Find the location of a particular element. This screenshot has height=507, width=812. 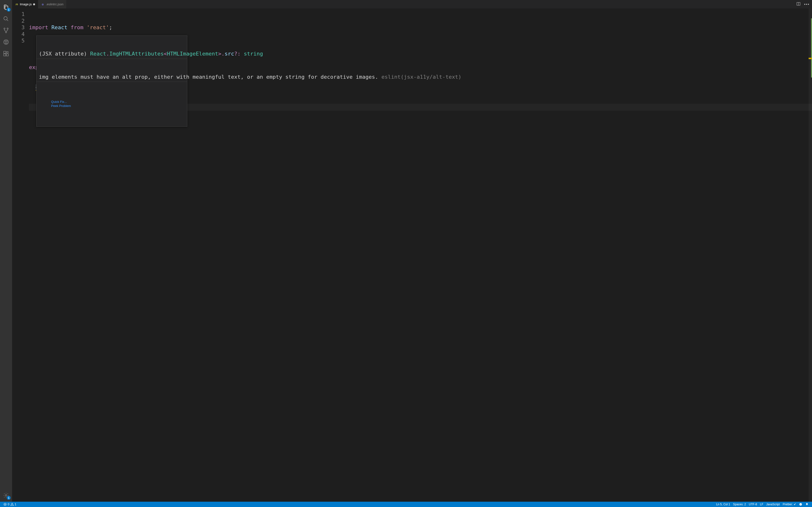

js-file-icon: JS is located at coordinates (17, 4).